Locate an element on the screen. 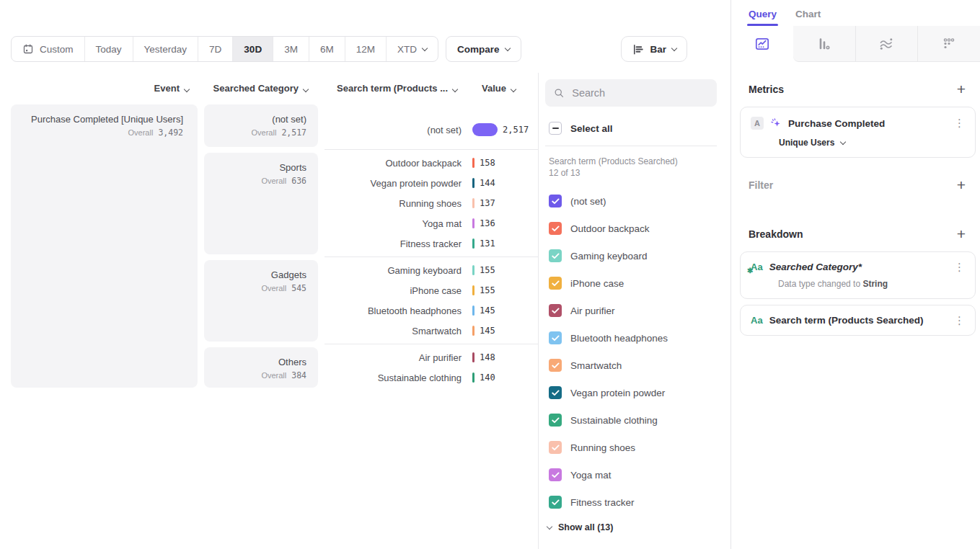 Image resolution: width=980 pixels, height=549 pixels. term-label: Fitness tracker is located at coordinates (393, 244).